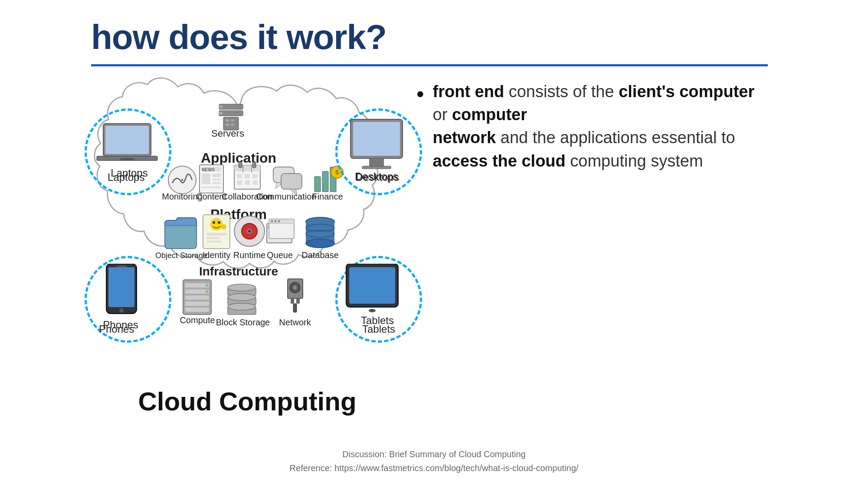  I want to click on network-label: Network, so click(295, 322).